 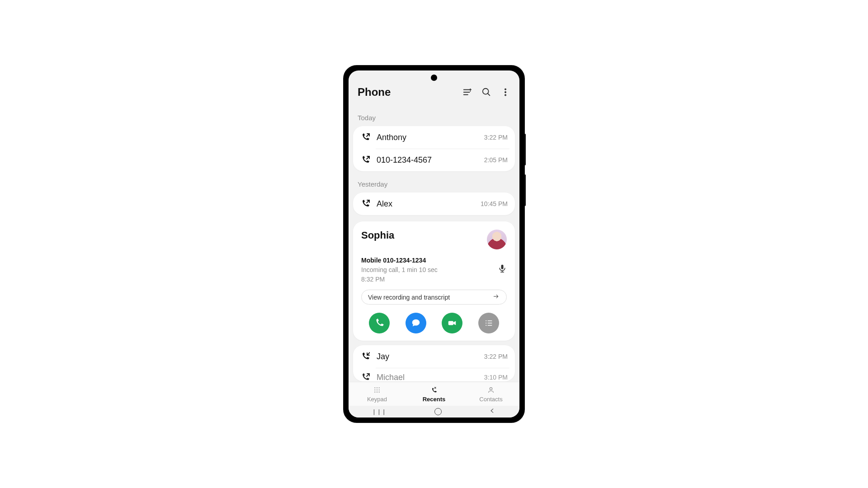 What do you see at coordinates (438, 412) in the screenshot?
I see `nav-home-button` at bounding box center [438, 412].